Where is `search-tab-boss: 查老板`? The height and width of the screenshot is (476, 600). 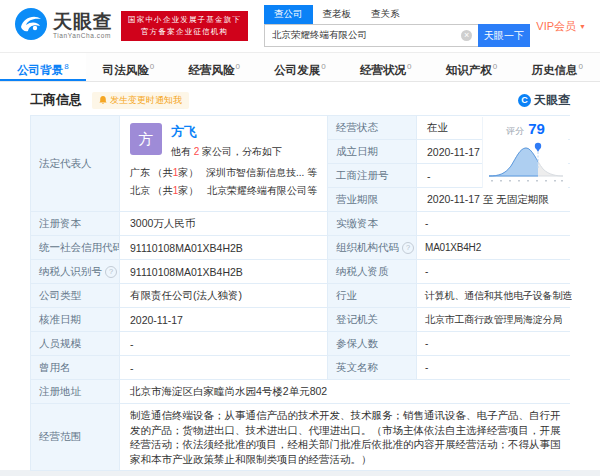
search-tab-boss: 查老板 is located at coordinates (338, 14).